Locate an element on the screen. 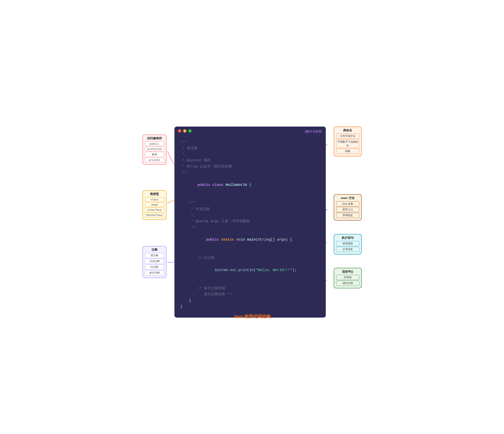 Image resolution: width=504 pixels, height=434 pixels. comment-item-class: 类注释 is located at coordinates (155, 256).